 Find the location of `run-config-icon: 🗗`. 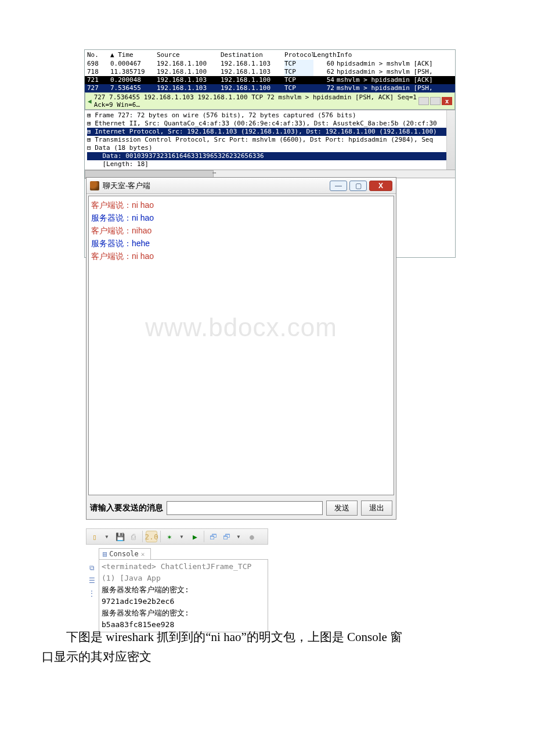

run-config-icon: 🗗 is located at coordinates (213, 537).